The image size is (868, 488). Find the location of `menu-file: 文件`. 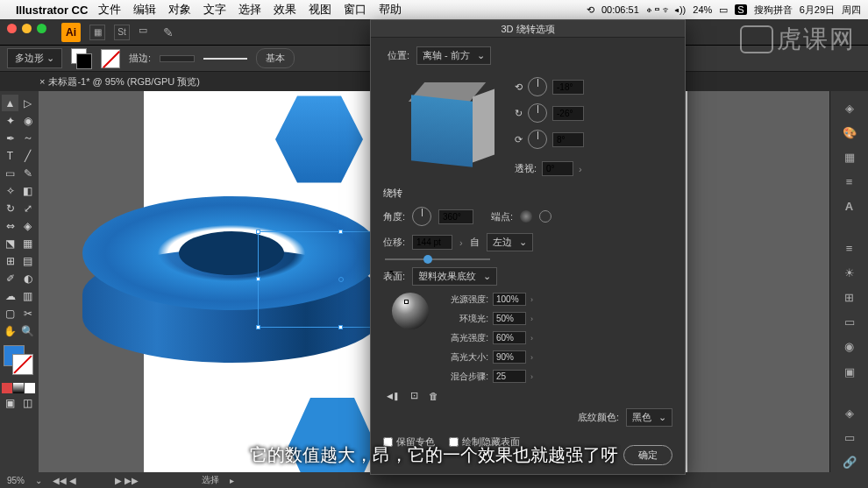

menu-file: 文件 is located at coordinates (110, 10).